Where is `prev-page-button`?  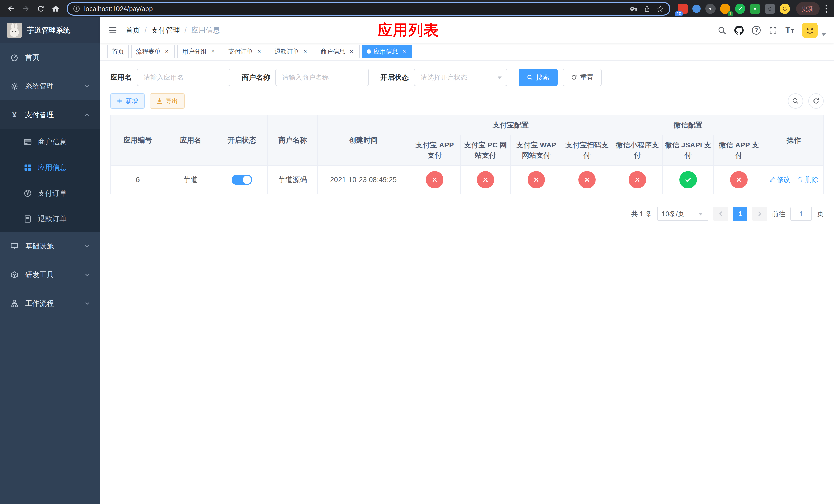
prev-page-button is located at coordinates (721, 214).